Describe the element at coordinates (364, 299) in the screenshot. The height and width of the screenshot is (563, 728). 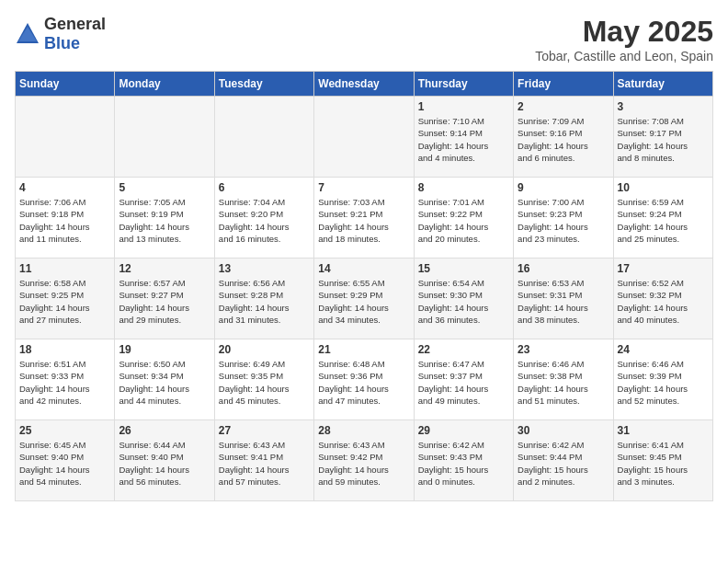
I see `day-cell: 14Sunrise: 6:55 AM Sunset: 9:29 PM Dayli…` at that location.